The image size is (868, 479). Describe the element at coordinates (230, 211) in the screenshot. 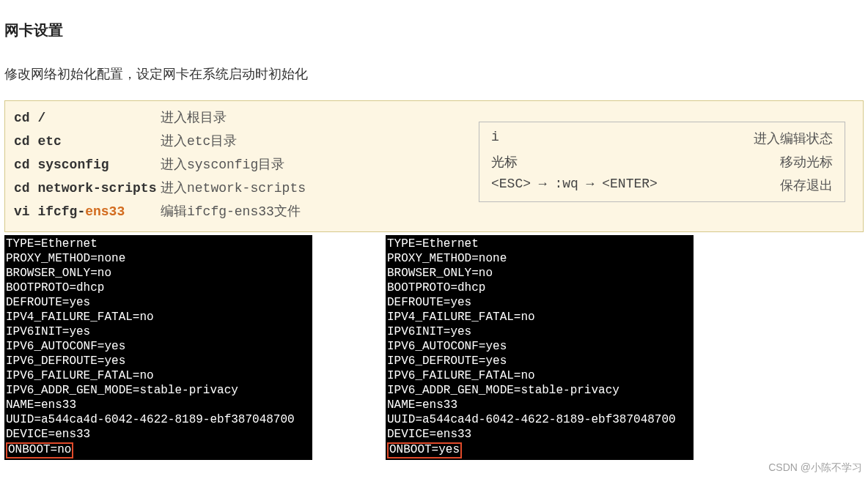

I see `cmd-desc: 编辑ifcfg-ens33文件` at that location.